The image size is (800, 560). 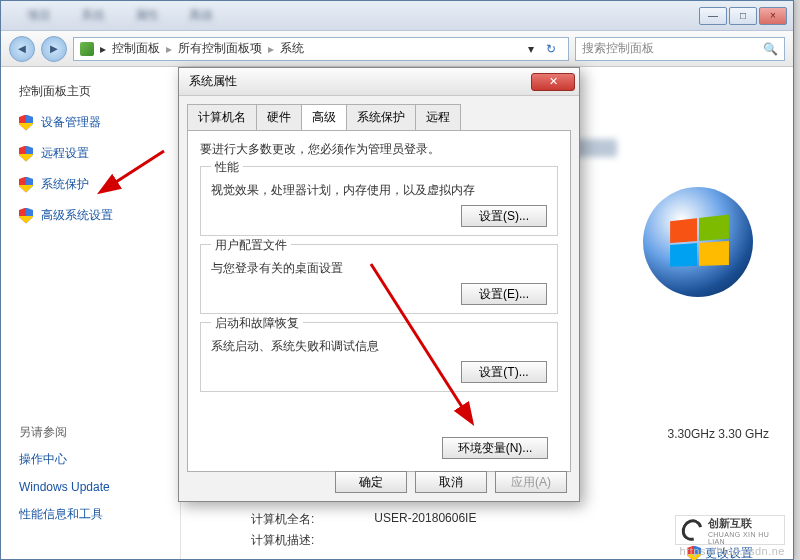 I want to click on breadcrumb-root: 控制面板, so click(x=136, y=48).